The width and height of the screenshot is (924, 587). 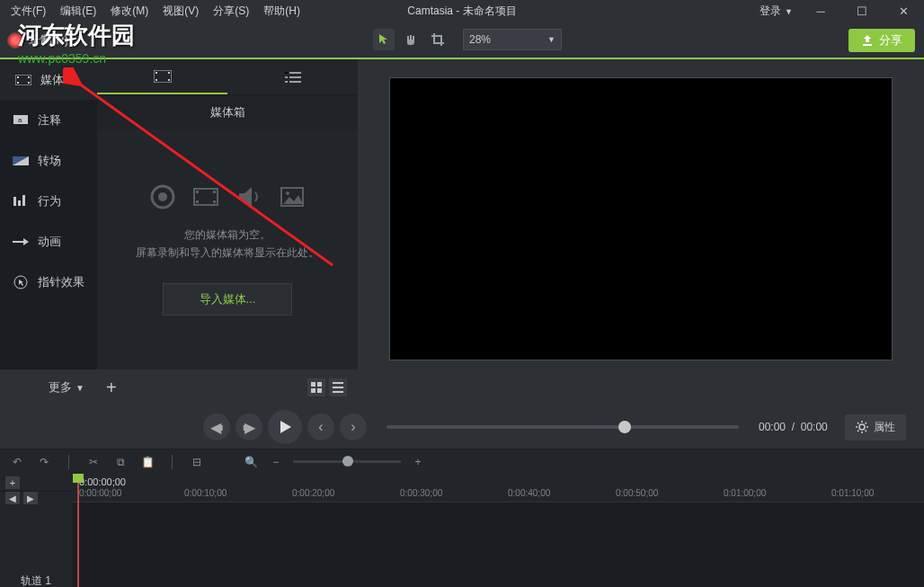 What do you see at coordinates (462, 11) in the screenshot?
I see `window-title: Camtasia - 未命名项目` at bounding box center [462, 11].